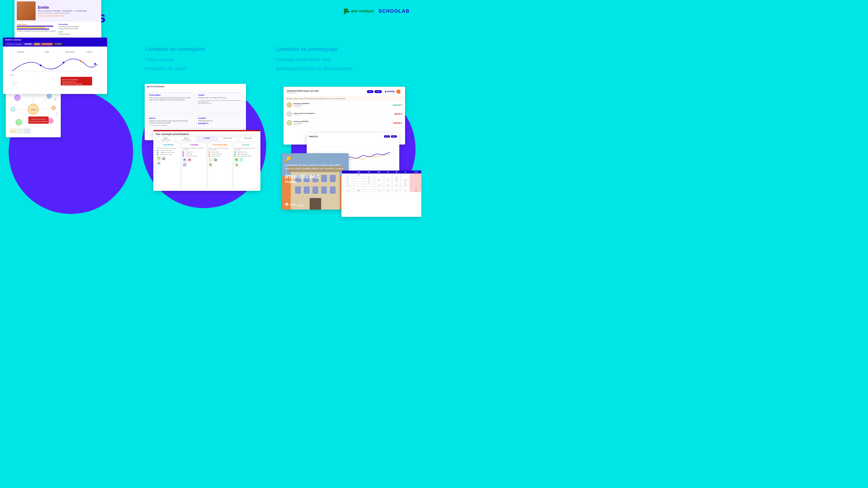 The width and height of the screenshot is (868, 488). What do you see at coordinates (168, 166) in the screenshot?
I see `concept-incubator: #1 INCUBATOR Federate and catalyse the e…` at bounding box center [168, 166].